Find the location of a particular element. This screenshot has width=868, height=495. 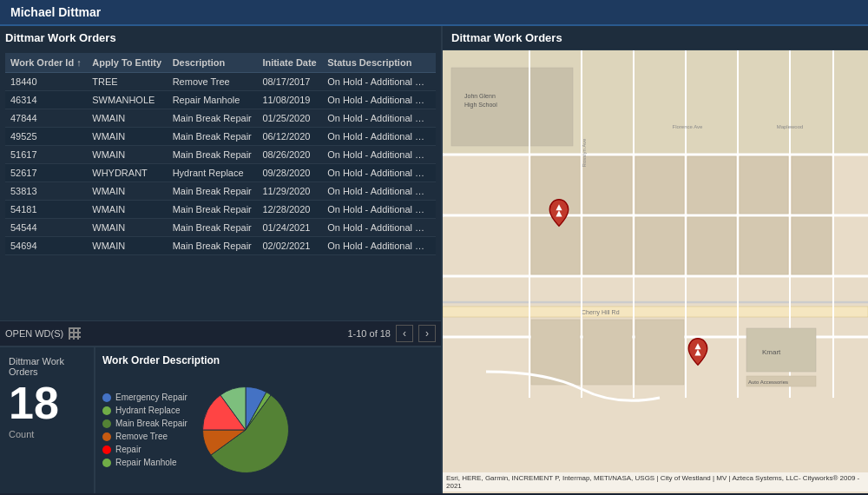

next-page-button: › is located at coordinates (427, 333).